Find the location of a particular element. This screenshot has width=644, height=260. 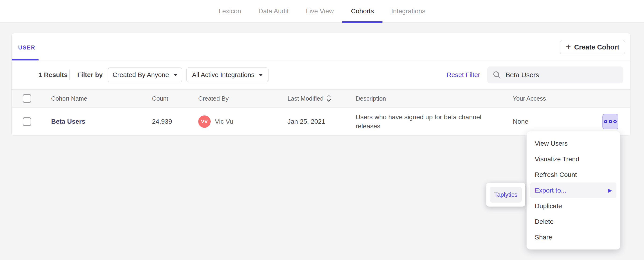

last-modified-cell: Jan 25, 2021 is located at coordinates (306, 122).